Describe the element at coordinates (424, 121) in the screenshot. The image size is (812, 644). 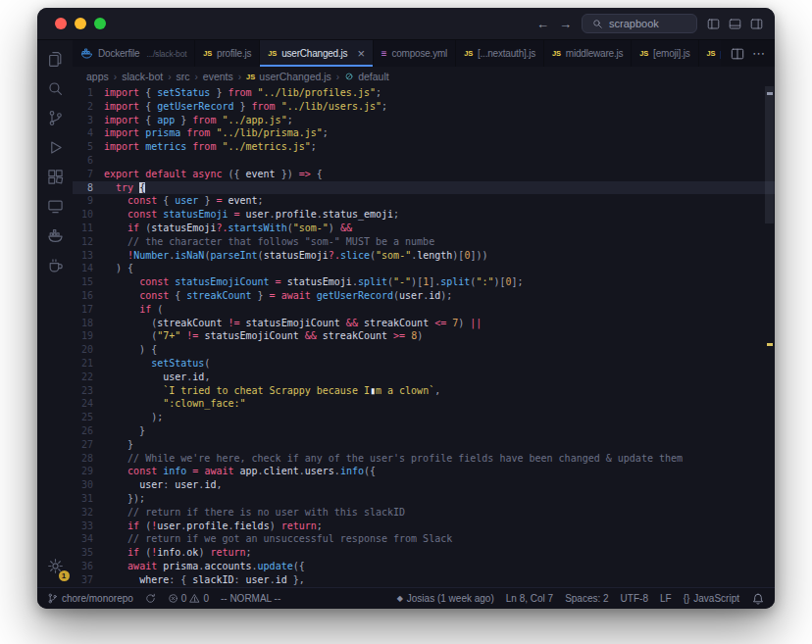
I see `code-line: 3import { app } from "../app.js";` at that location.